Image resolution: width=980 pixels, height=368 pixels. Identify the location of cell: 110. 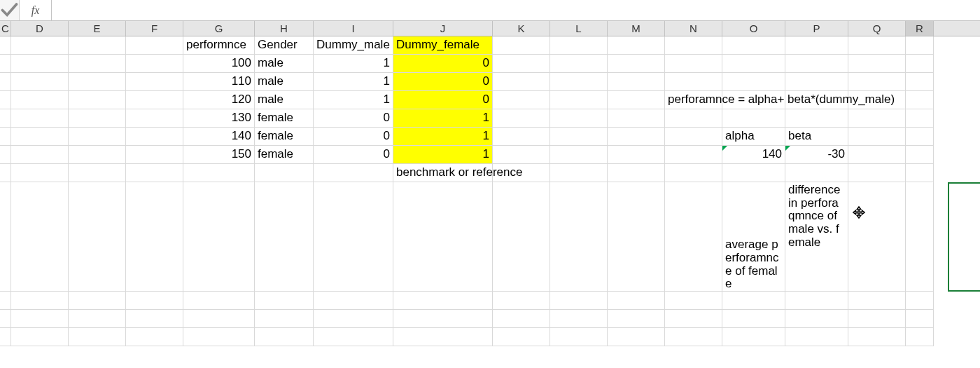
(219, 82).